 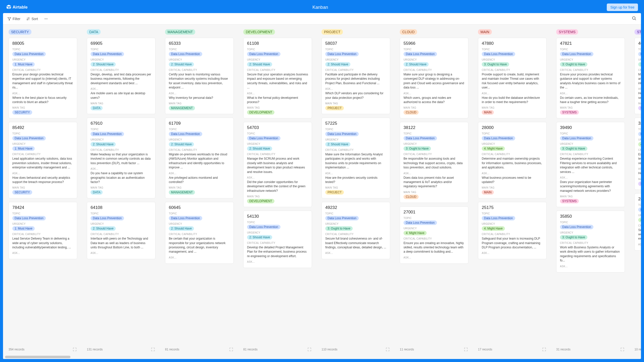 I want to click on column-tag: SYSTEMS, so click(x=567, y=32).